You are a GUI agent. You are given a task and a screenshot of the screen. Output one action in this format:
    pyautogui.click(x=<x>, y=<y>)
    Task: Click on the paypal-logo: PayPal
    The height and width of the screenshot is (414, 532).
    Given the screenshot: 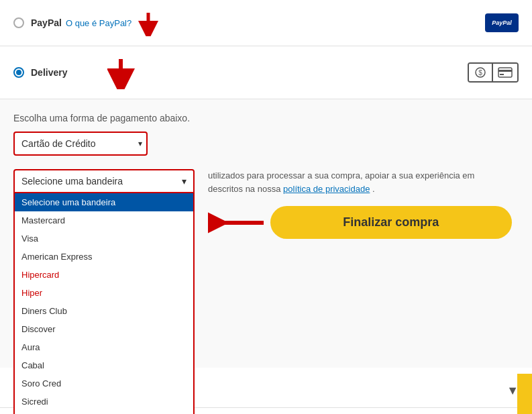 What is the action you would take?
    pyautogui.click(x=502, y=23)
    